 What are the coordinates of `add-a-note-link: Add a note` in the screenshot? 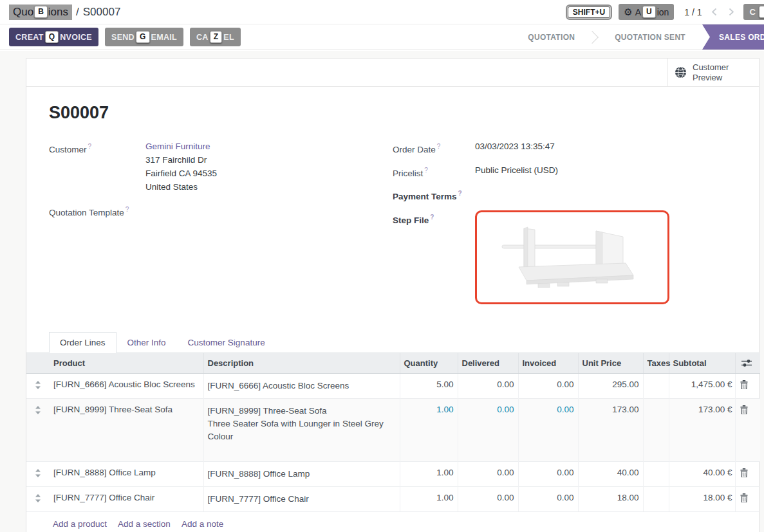 It's located at (202, 524).